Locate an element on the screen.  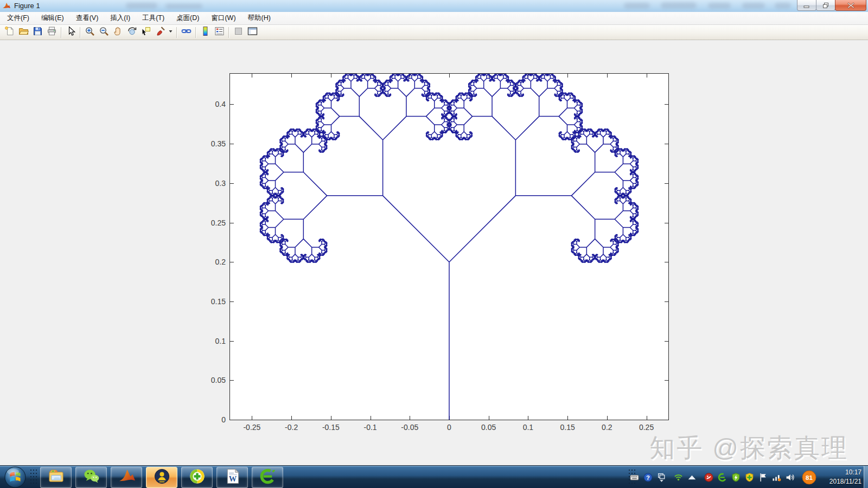
taskbar-app-avatar-app is located at coordinates (162, 477).